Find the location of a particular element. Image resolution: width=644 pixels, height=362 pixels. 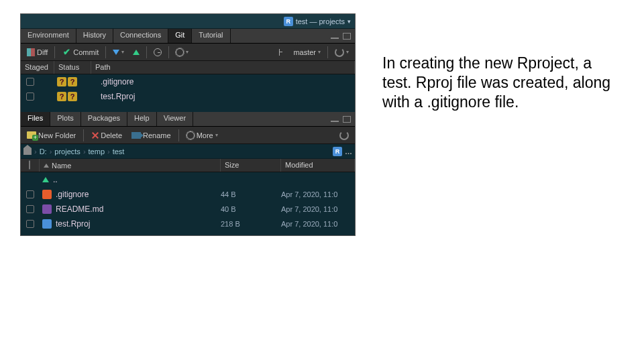

new-branch-button is located at coordinates (281, 52).